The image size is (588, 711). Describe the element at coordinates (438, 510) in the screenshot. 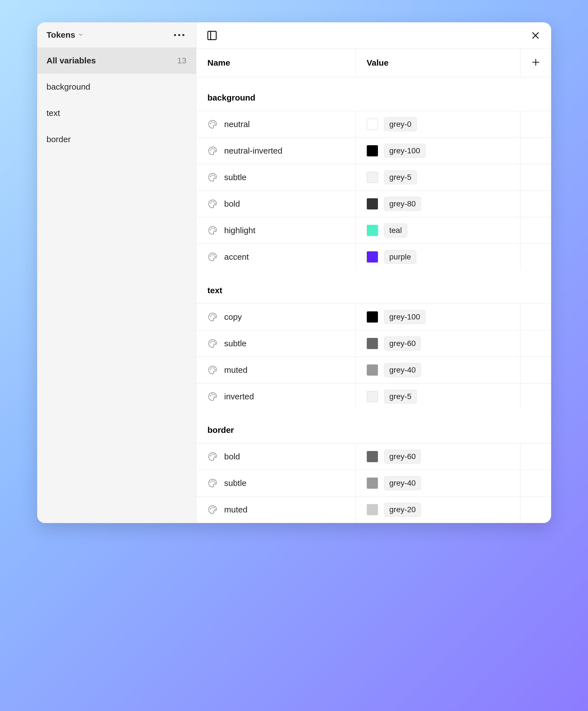

I see `variable-value-cell: grey-20` at that location.